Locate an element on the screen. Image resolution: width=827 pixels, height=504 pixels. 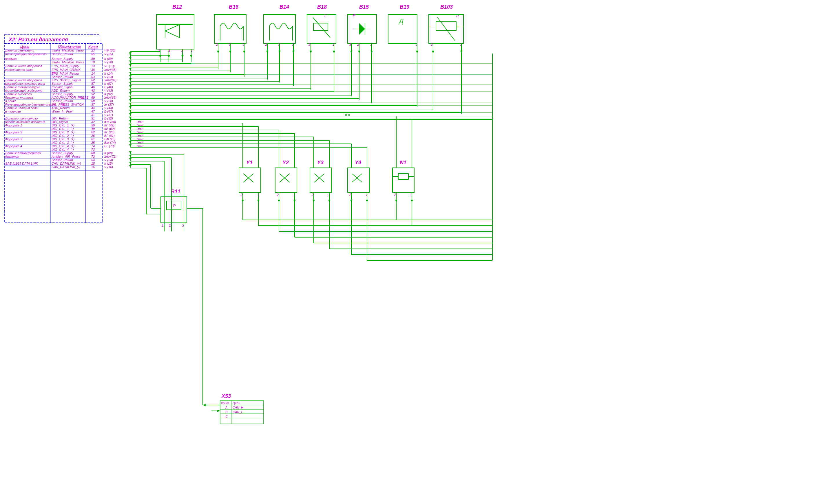
svg-text: Ч (16) is located at coordinates (109, 167).